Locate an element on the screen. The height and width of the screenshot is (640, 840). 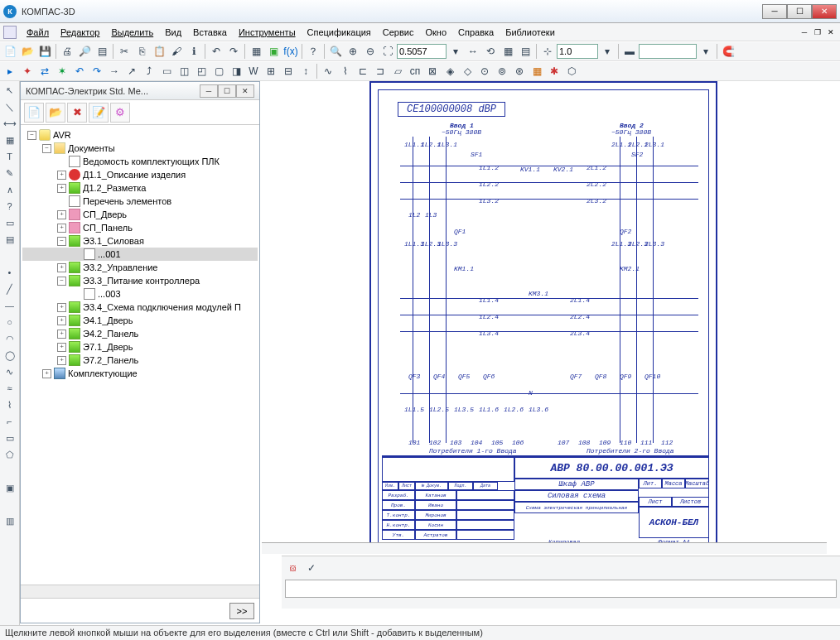
spec-icon: ▣ is located at coordinates (273, 51).